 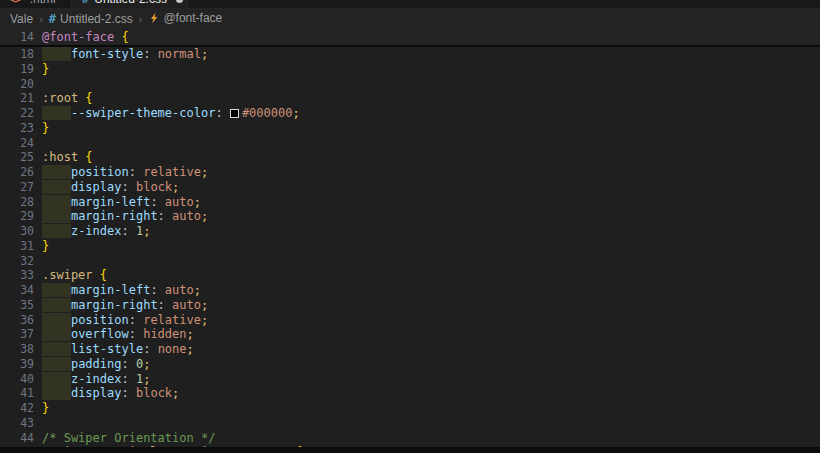 What do you see at coordinates (410, 450) in the screenshot?
I see `horizontal-scrollbar-track` at bounding box center [410, 450].